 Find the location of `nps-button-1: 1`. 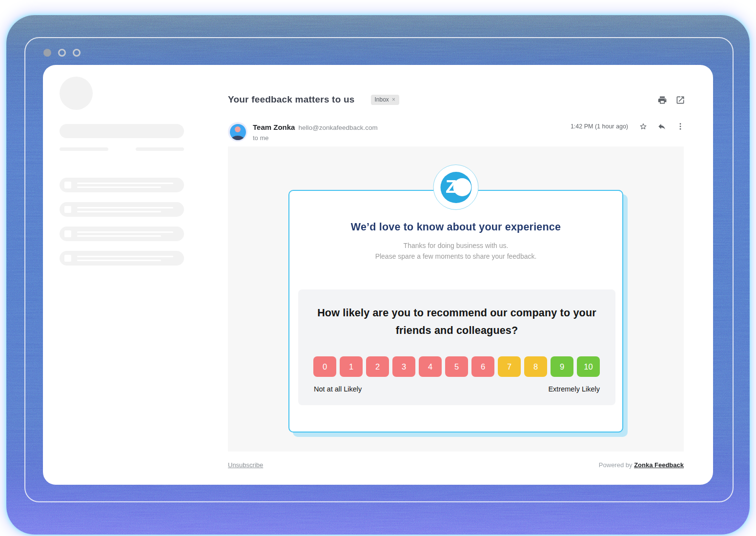

nps-button-1: 1 is located at coordinates (351, 367).